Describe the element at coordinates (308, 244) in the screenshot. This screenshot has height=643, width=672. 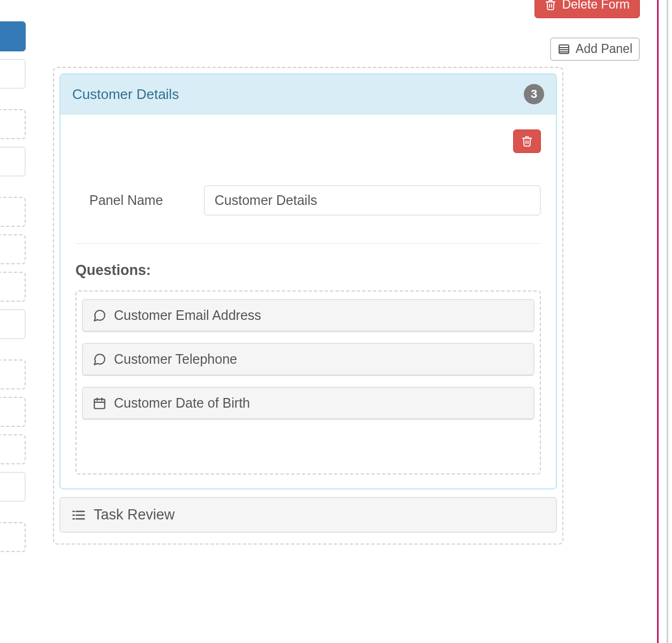
I see `divider` at that location.